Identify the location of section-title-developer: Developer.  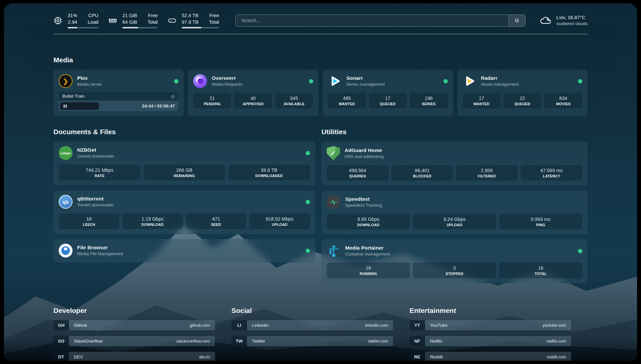
(134, 311).